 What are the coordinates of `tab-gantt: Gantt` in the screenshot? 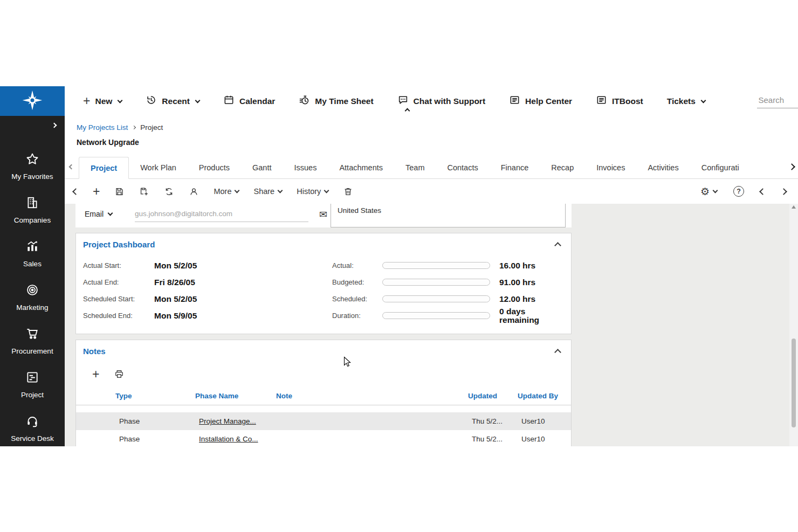 It's located at (262, 168).